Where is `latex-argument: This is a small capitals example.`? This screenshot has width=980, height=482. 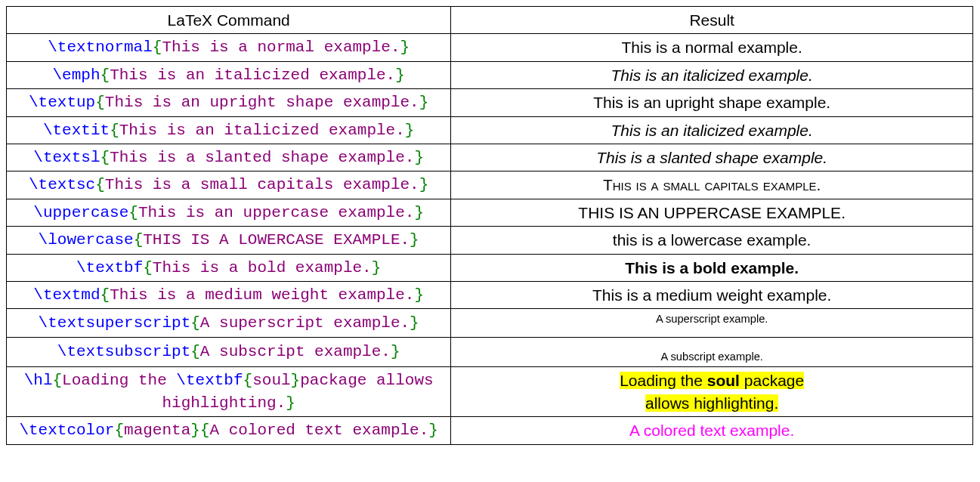
latex-argument: This is a small capitals example. is located at coordinates (262, 184).